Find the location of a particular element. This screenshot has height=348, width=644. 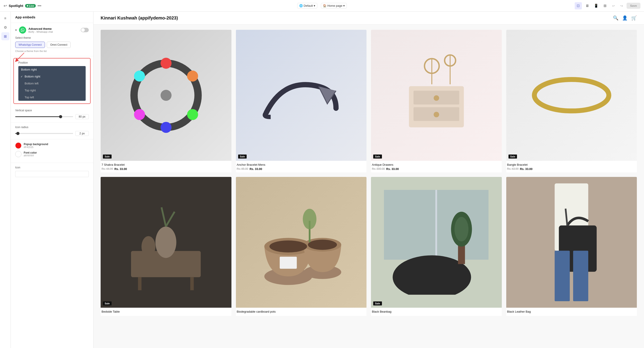

position-wrapper: Position Bottom right ✓ Bottom right Bot… is located at coordinates (52, 81).